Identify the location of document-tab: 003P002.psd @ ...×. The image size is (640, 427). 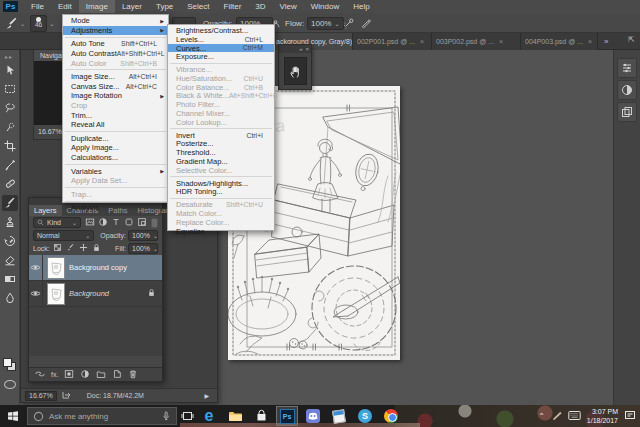
(476, 42).